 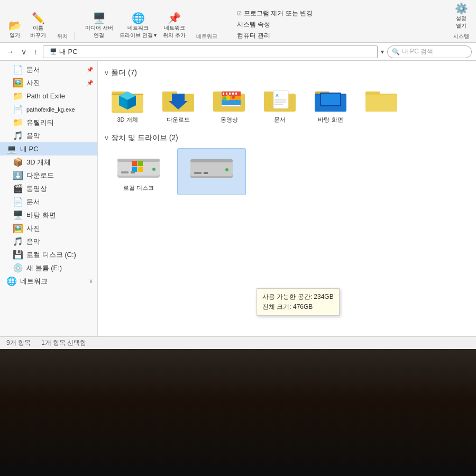 What do you see at coordinates (107, 138) in the screenshot?
I see `drives-chevron: ∨` at bounding box center [107, 138].